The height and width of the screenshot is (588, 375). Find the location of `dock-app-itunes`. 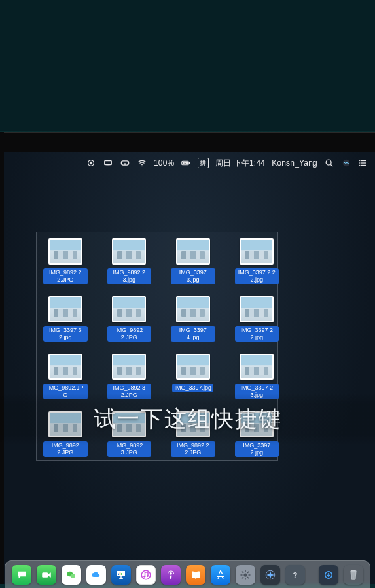

dock-app-itunes is located at coordinates (146, 575).